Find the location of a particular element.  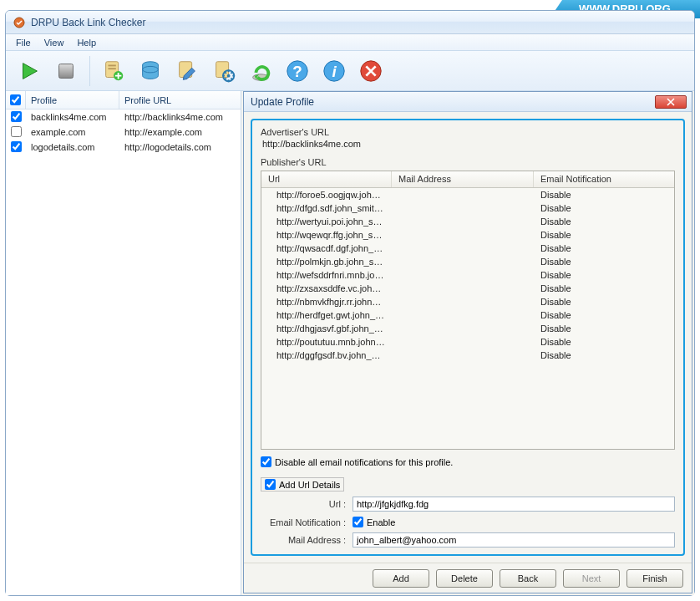

next-button: Next is located at coordinates (591, 578).